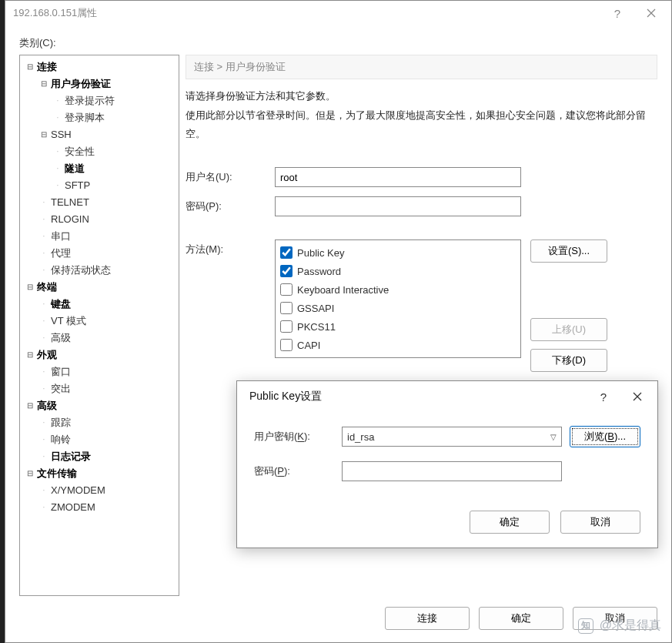 This screenshot has height=643, width=672. I want to click on tree-item: ·隧道, so click(99, 169).